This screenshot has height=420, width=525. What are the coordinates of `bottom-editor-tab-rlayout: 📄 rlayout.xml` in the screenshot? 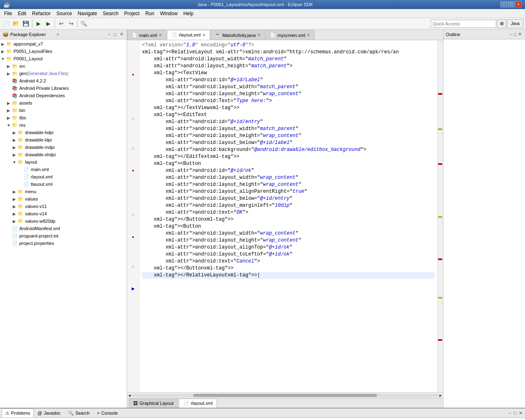 It's located at (198, 403).